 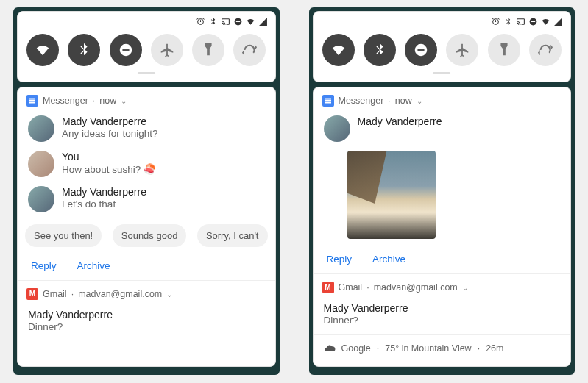 What do you see at coordinates (105, 204) in the screenshot?
I see `message-text: Let's do that` at bounding box center [105, 204].